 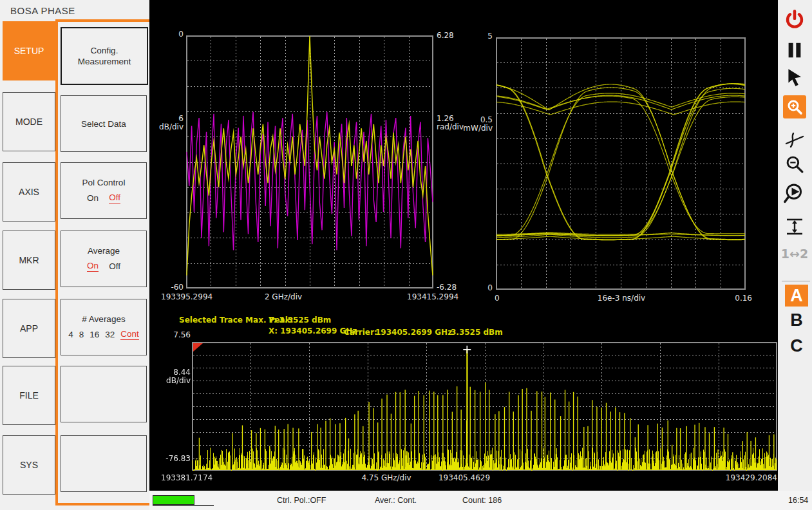 What do you see at coordinates (795, 78) in the screenshot?
I see `pointer-button` at bounding box center [795, 78].